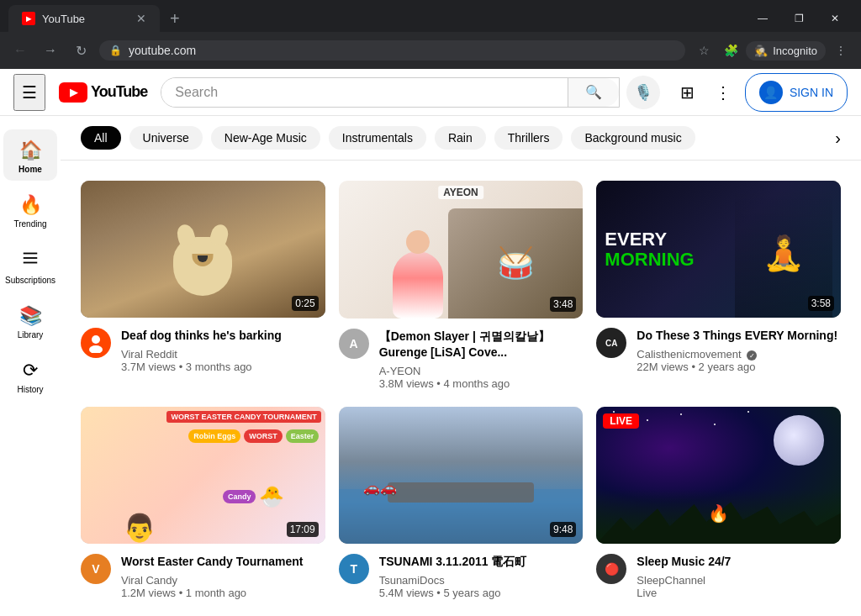 This screenshot has width=861, height=616. What do you see at coordinates (731, 50) in the screenshot?
I see `extensions-button: 🧩` at bounding box center [731, 50].